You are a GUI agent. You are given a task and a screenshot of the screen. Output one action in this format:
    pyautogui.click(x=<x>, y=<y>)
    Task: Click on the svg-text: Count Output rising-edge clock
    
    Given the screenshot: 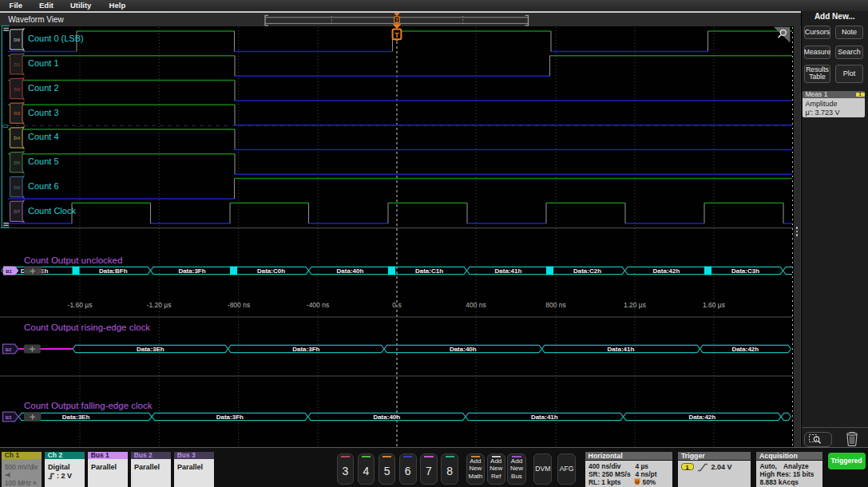 What is the action you would take?
    pyautogui.click(x=87, y=327)
    